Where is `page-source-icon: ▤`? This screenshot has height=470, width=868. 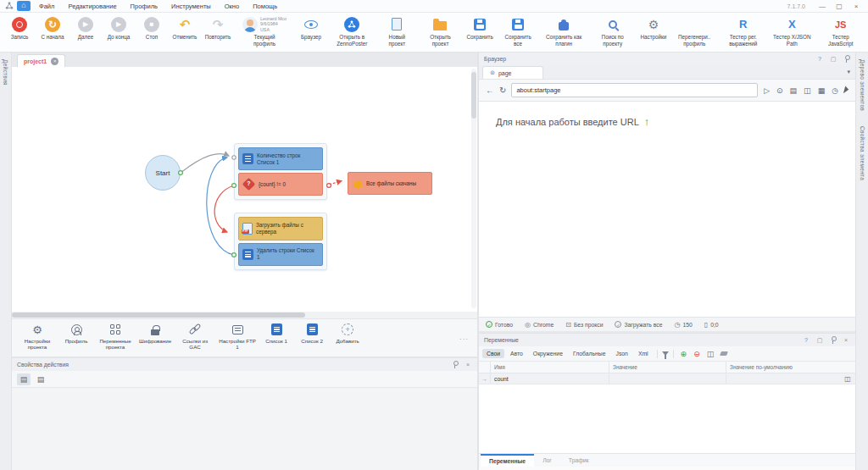 page-source-icon: ▤ is located at coordinates (793, 91).